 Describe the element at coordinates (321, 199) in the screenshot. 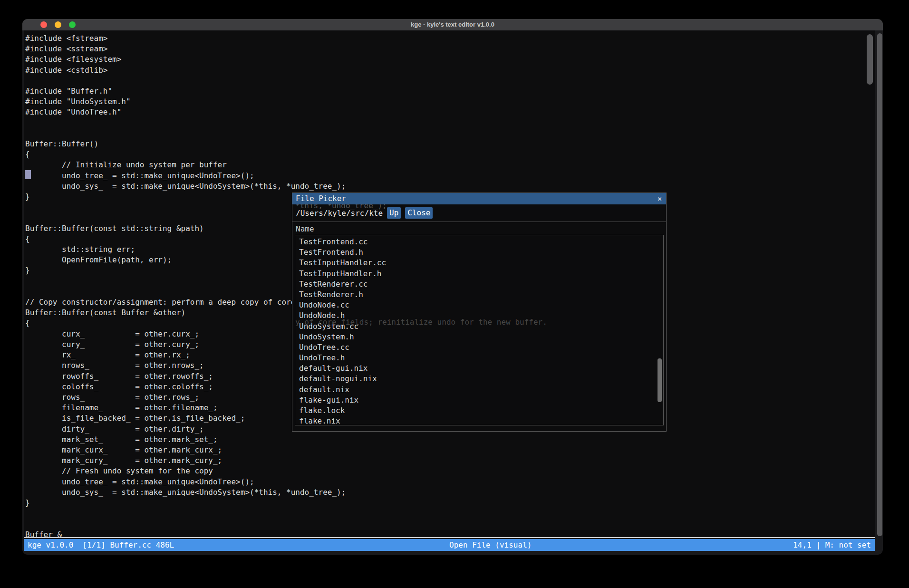

I see `file-picker-title: File Picker` at that location.